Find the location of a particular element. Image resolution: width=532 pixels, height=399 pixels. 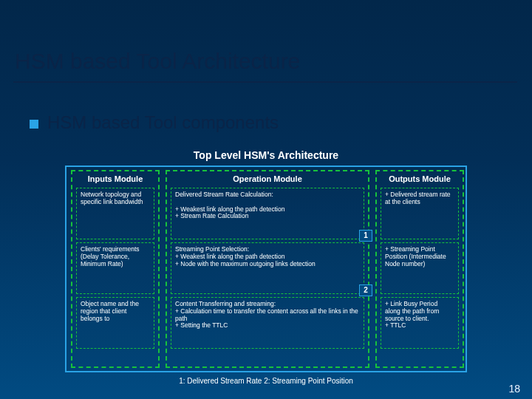

op-text-0: Delivered Stream Rate Calculation: + Wea… is located at coordinates (230, 205).